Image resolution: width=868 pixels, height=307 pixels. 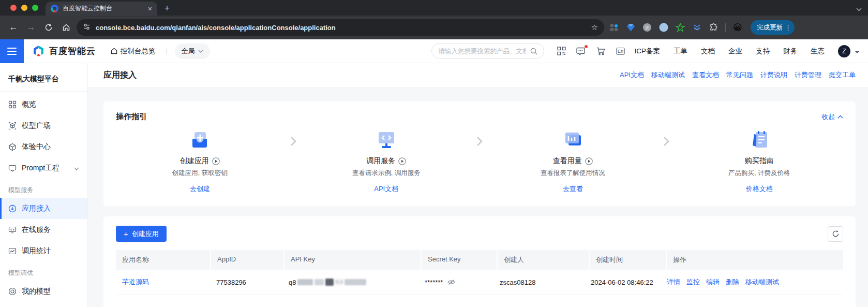 I want to click on bookmark-star-icon: ☆, so click(x=595, y=27).